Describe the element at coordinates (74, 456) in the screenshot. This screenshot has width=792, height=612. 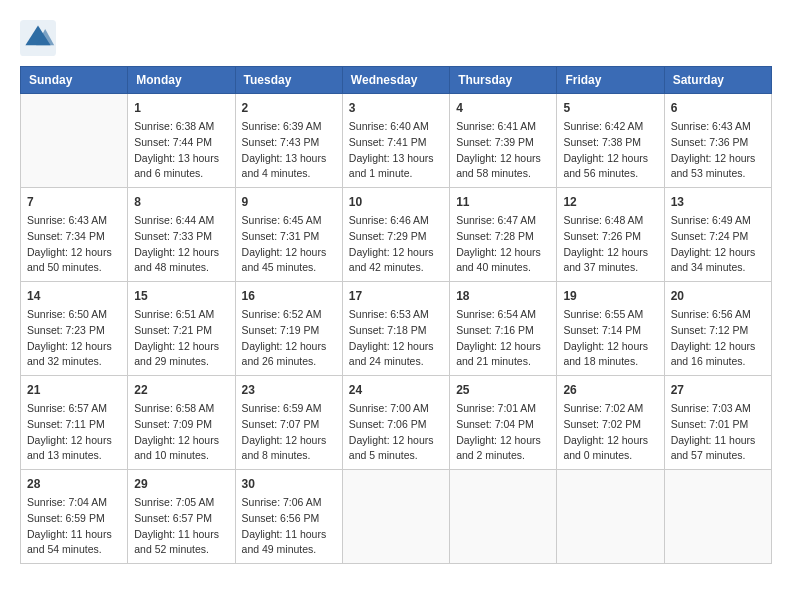
I see `day-info-line: and 13 minutes.` at that location.